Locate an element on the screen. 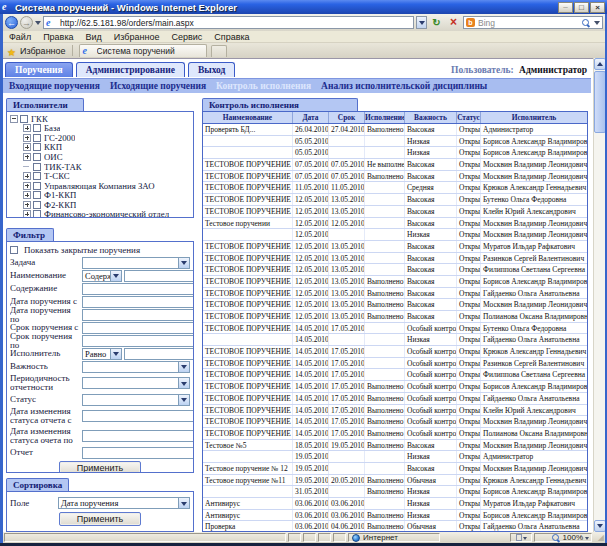 The height and width of the screenshot is (546, 607). column-header: Дата is located at coordinates (311, 118).